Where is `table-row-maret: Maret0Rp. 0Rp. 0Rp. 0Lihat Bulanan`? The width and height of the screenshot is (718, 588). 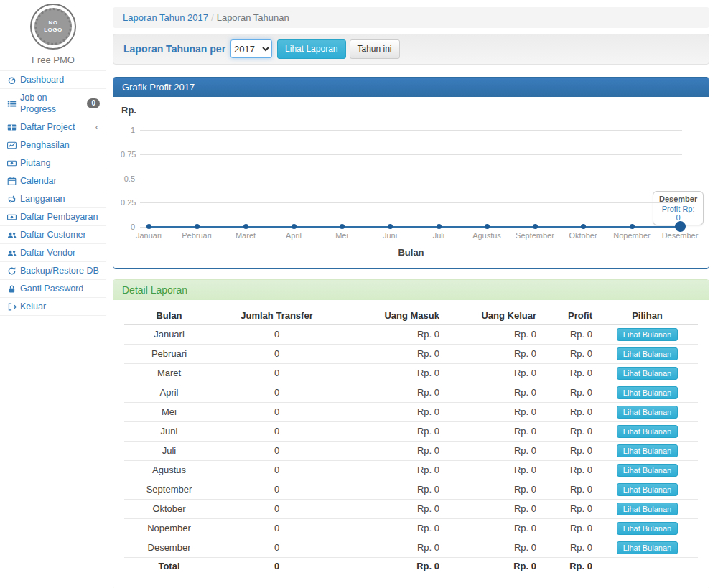 table-row-maret: Maret0Rp. 0Rp. 0Rp. 0Lihat Bulanan is located at coordinates (411, 373).